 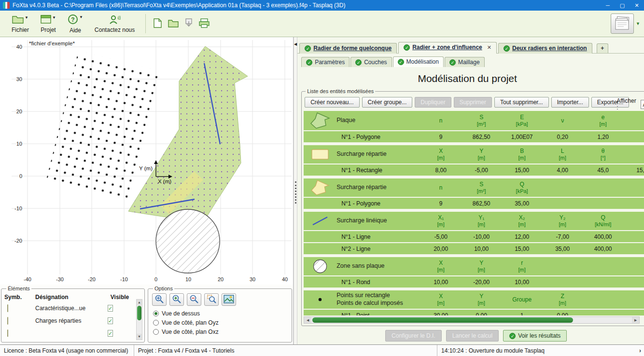 What do you see at coordinates (308, 320) in the screenshot?
I see `scroll-left-icon: ◀` at bounding box center [308, 320].